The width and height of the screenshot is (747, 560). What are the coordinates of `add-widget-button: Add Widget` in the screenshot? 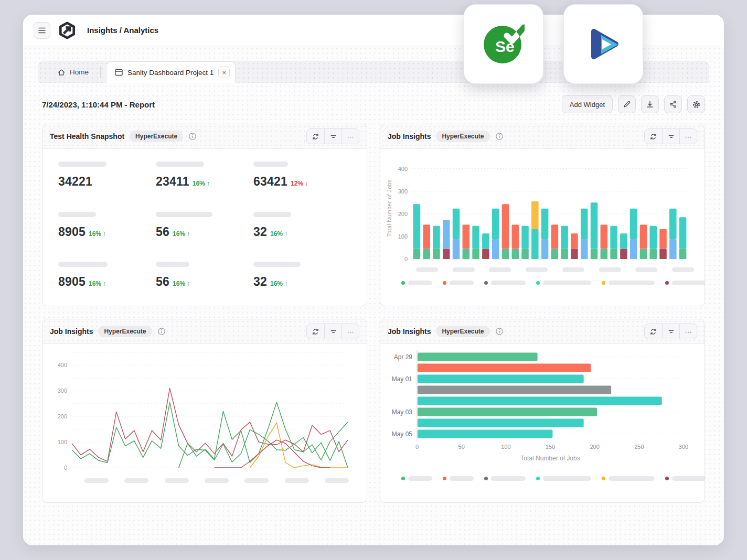 It's located at (588, 104).